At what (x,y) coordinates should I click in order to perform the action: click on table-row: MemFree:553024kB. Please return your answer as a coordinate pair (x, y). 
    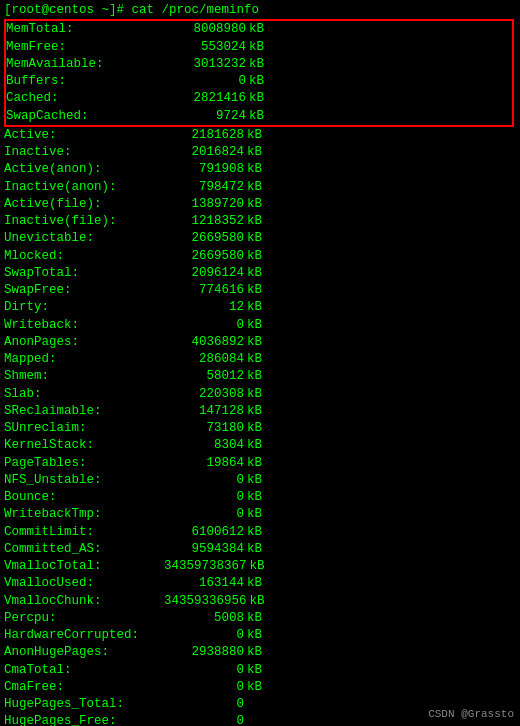
    Looking at the image, I should click on (259, 48).